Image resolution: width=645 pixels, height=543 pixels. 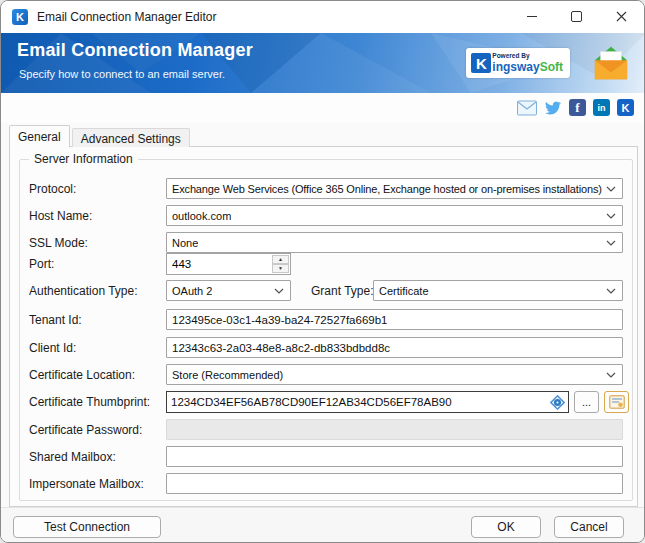 I want to click on protocol-select: Exchange Web Services (Office 365 Online…, so click(x=394, y=188).